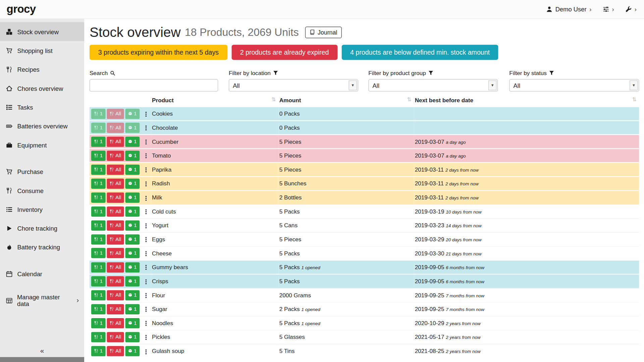  I want to click on sidebar-item-batteries-overview: Batteries overview, so click(42, 126).